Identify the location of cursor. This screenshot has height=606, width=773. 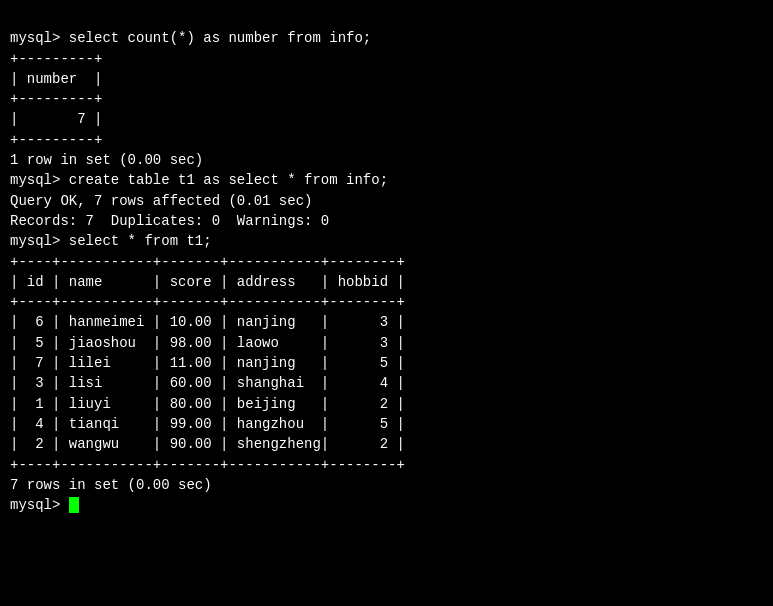
(74, 505).